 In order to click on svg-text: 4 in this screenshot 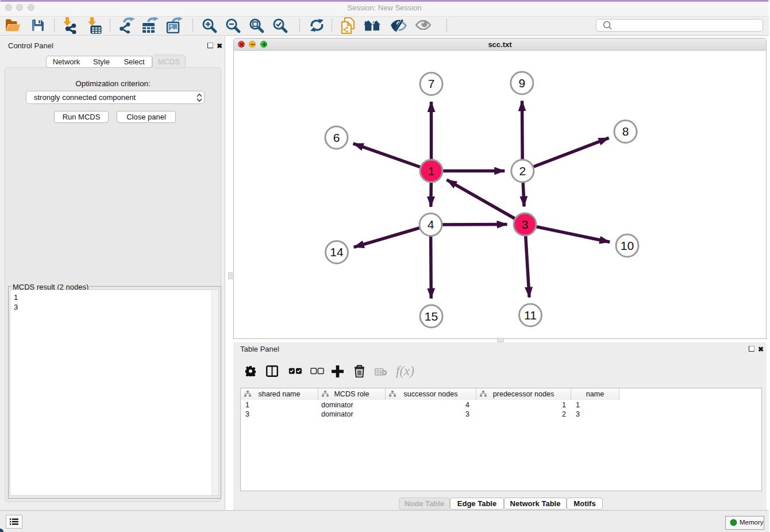, I will do `click(431, 224)`.